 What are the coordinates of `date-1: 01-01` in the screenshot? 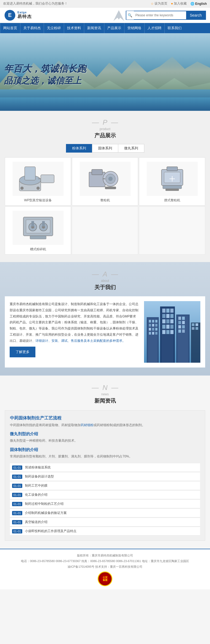 It's located at (17, 477).